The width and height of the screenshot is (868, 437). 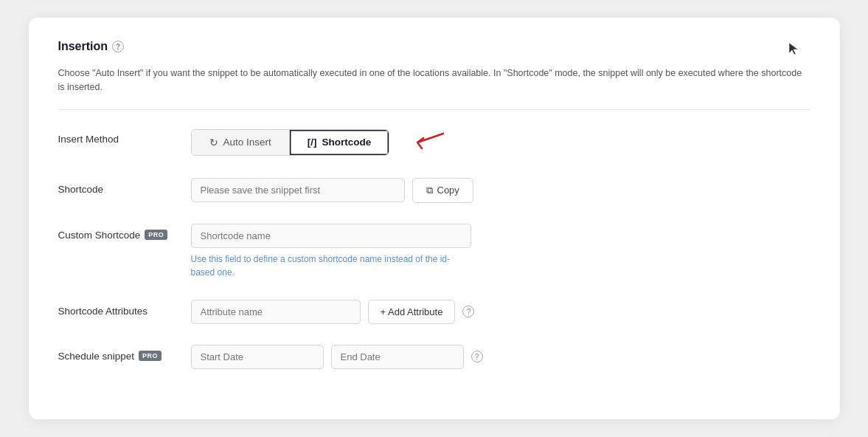 What do you see at coordinates (156, 235) in the screenshot?
I see `custom-shortcode-pro-badge: PRO` at bounding box center [156, 235].